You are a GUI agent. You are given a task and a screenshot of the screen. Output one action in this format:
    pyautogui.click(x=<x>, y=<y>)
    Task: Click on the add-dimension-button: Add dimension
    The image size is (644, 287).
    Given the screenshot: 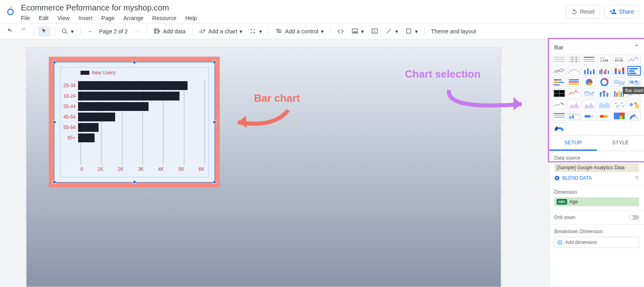 What is the action you would take?
    pyautogui.click(x=597, y=242)
    